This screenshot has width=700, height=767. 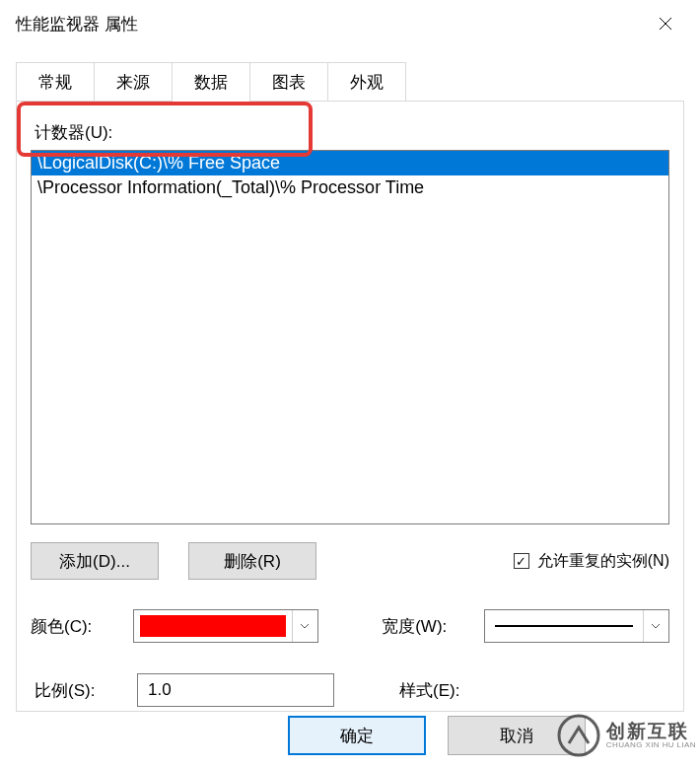 I want to click on width-line-preview, so click(x=564, y=626).